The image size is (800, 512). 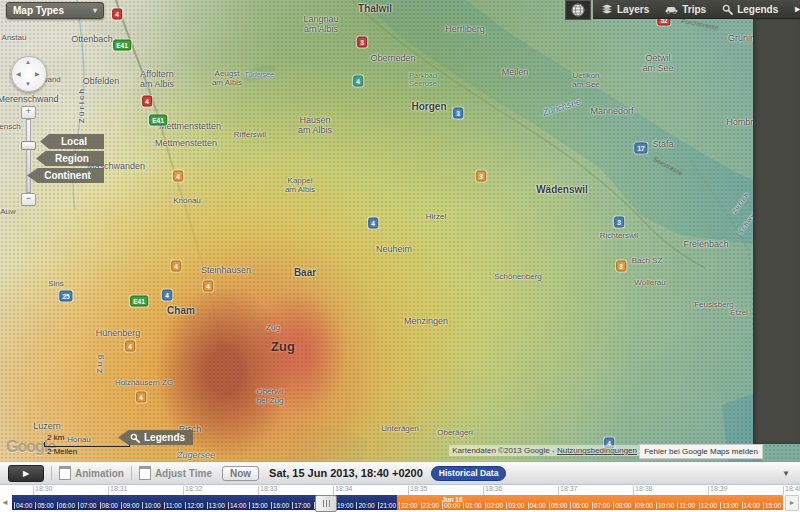 I want to click on layers-button: Layers, so click(x=625, y=9).